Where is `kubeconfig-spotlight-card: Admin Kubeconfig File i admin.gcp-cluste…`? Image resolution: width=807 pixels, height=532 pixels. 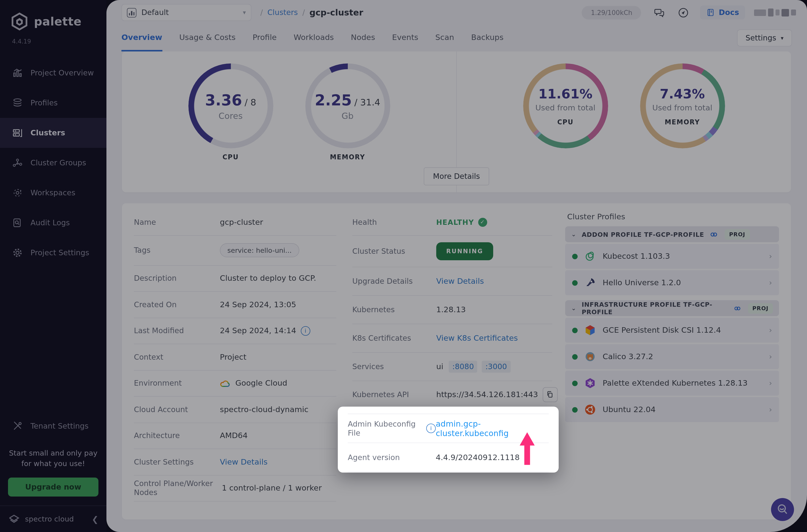 kubeconfig-spotlight-card: Admin Kubeconfig File i admin.gcp-cluste… is located at coordinates (448, 440).